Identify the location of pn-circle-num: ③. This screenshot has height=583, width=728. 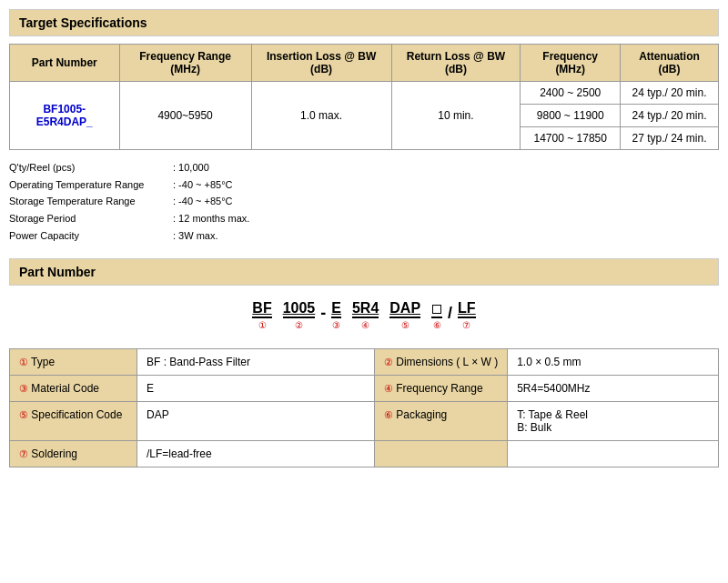
(337, 326).